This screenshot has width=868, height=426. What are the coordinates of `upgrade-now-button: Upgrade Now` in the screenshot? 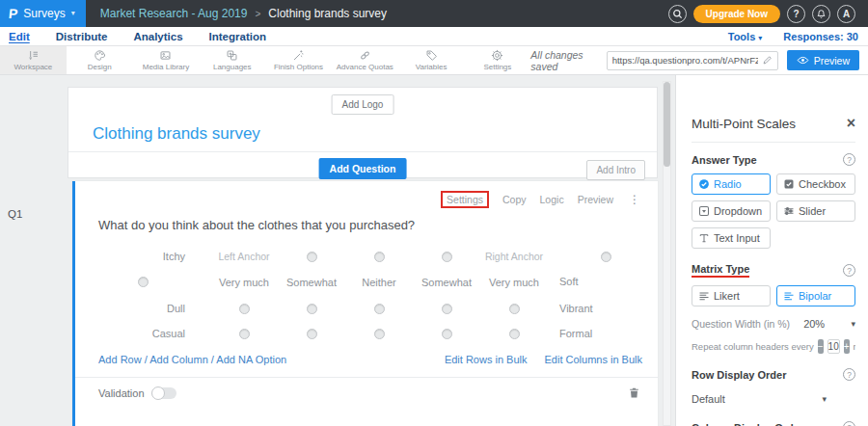 It's located at (737, 13).